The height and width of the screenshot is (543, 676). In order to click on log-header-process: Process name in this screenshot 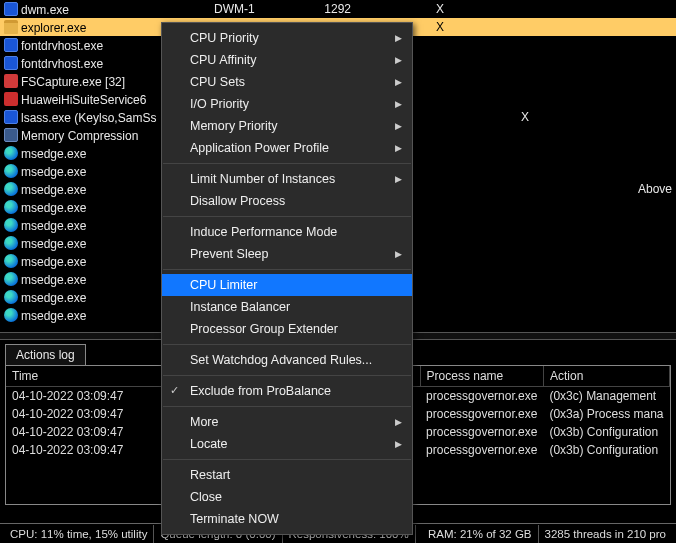, I will do `click(482, 376)`.